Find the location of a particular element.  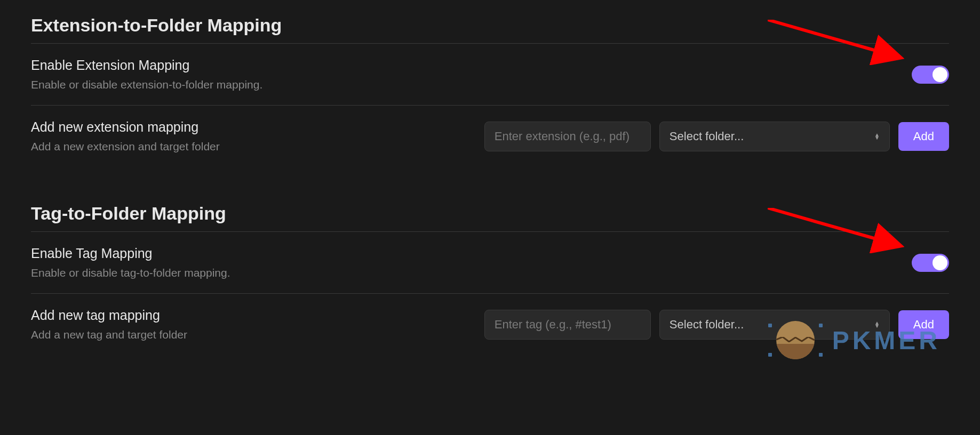

enable-extension-setting: Enable Extension Mapping Enable or disab… is located at coordinates (490, 75).